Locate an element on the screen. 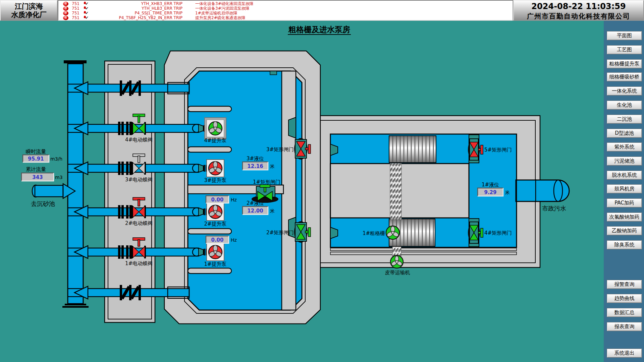  nav-bio-tank: 生化池 is located at coordinates (625, 105).